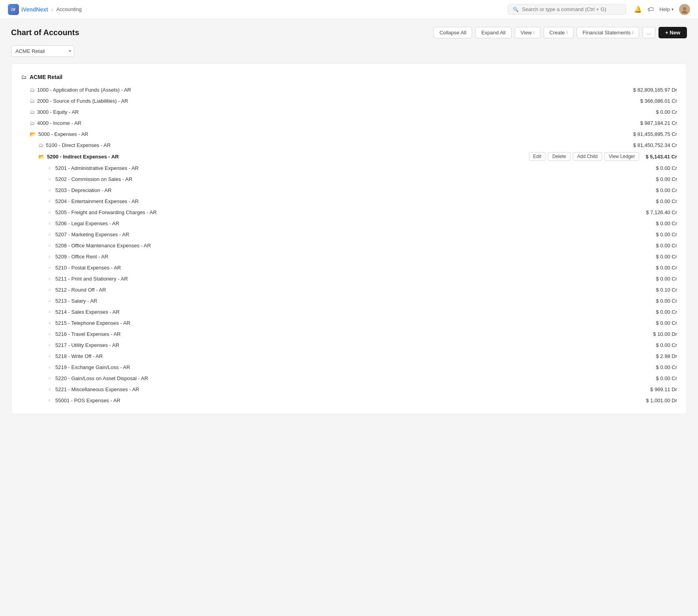 This screenshot has width=698, height=616. Describe the element at coordinates (349, 112) in the screenshot. I see `account-row: 🗂3000 - Equity - AR$ 0.00 Cr` at that location.